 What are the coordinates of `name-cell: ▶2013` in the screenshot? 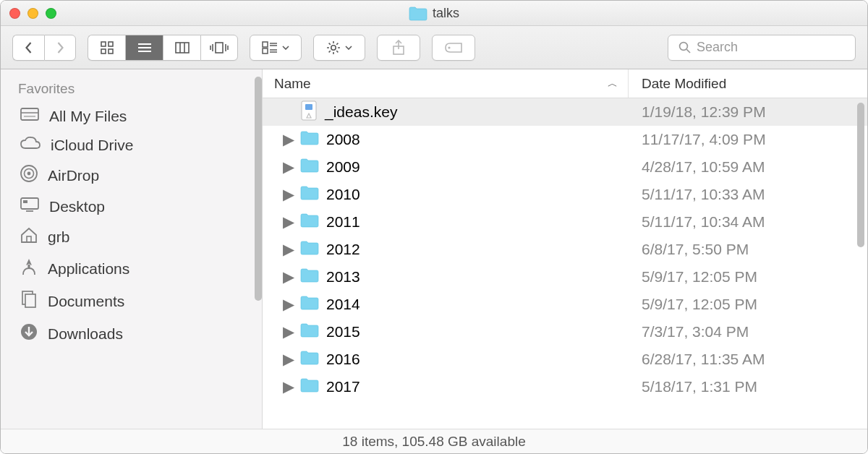 It's located at (446, 277).